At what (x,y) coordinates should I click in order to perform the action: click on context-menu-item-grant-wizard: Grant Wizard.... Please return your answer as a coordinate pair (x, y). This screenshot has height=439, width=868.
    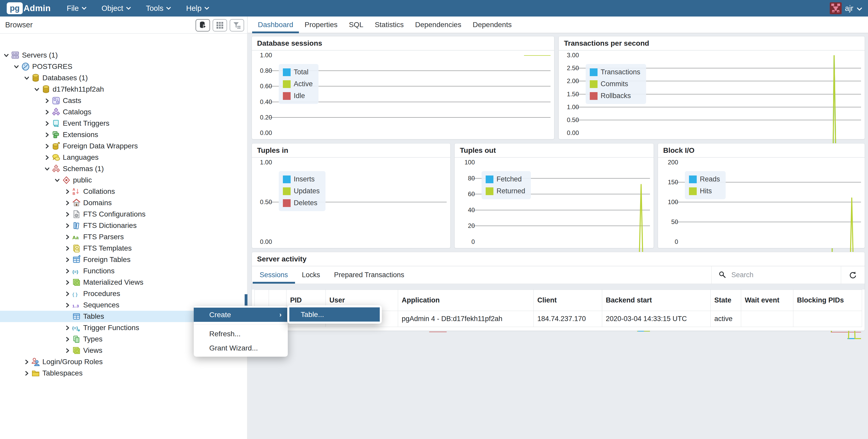
    Looking at the image, I should click on (241, 348).